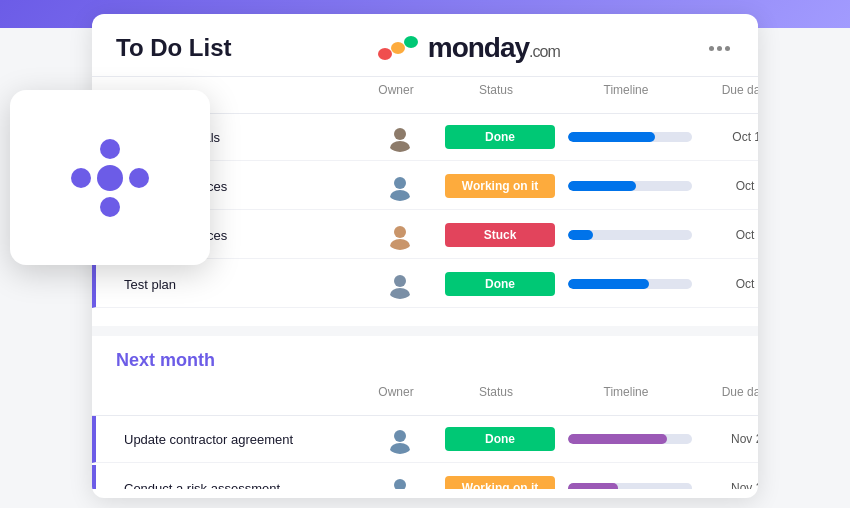 This screenshot has width=850, height=508. I want to click on status-cell: Stuck, so click(500, 235).